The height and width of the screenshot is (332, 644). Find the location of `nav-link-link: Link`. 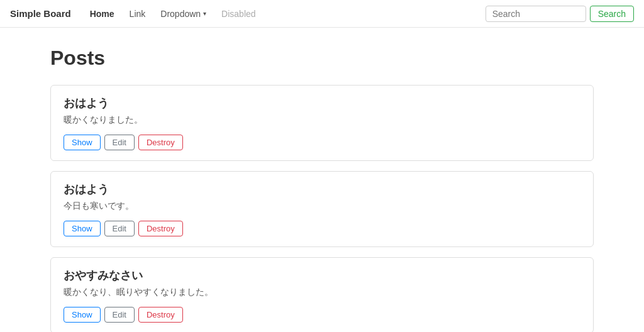

nav-link-link: Link is located at coordinates (138, 14).